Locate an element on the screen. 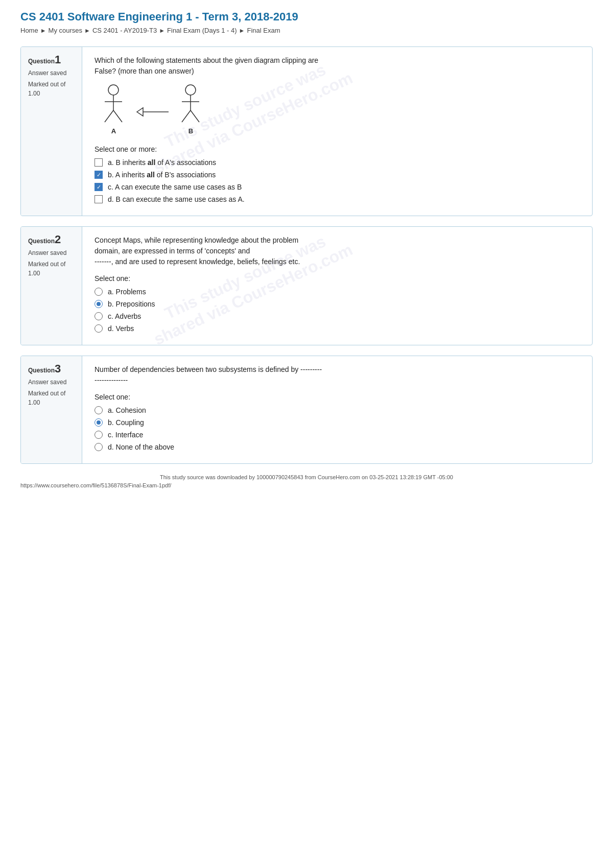  radio-q2c is located at coordinates (99, 316).